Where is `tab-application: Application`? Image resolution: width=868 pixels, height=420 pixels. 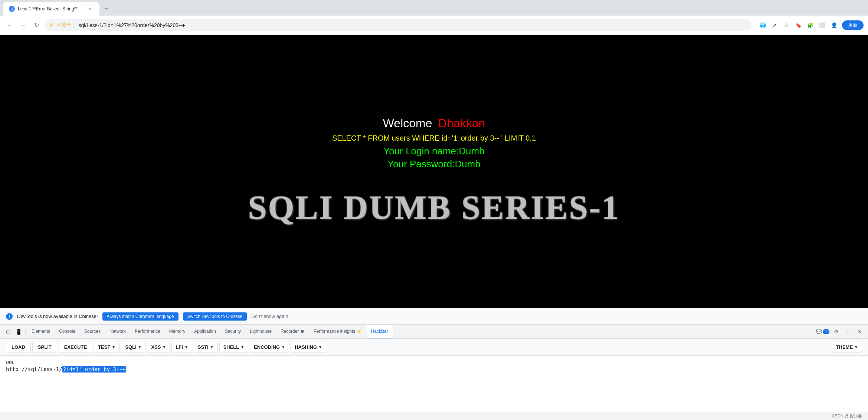
tab-application: Application is located at coordinates (205, 332).